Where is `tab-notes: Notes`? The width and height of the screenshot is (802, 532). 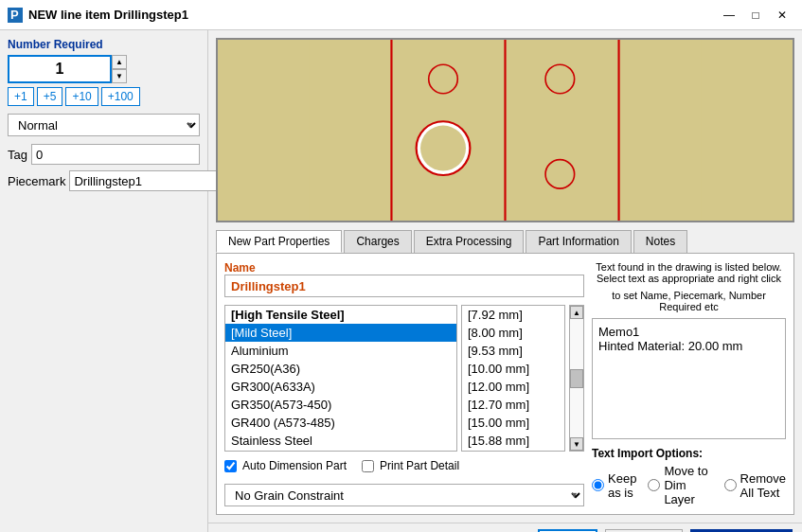 tab-notes: Notes is located at coordinates (661, 241).